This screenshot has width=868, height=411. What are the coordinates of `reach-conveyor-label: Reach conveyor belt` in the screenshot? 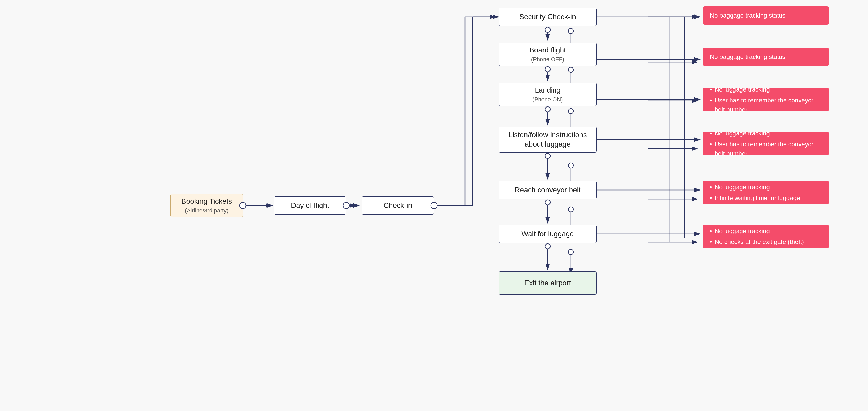 It's located at (548, 190).